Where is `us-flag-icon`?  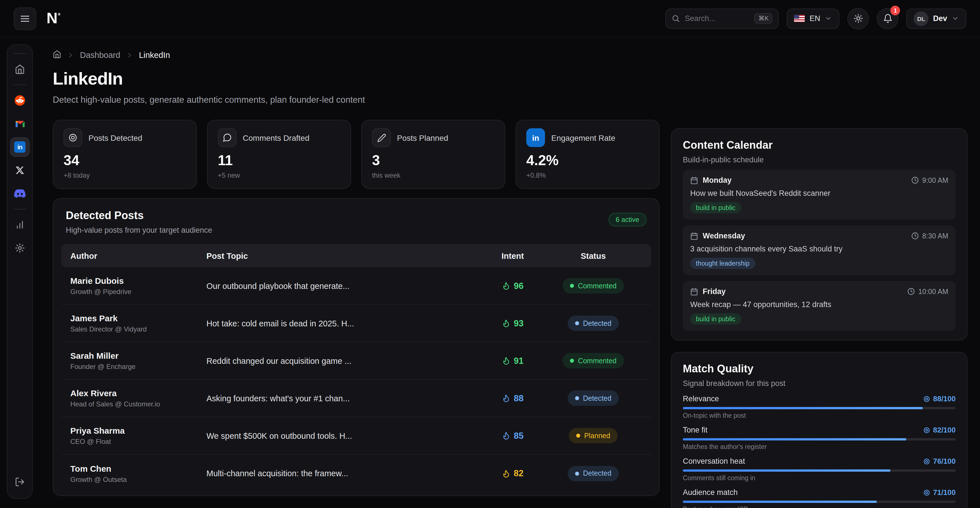 us-flag-icon is located at coordinates (800, 18).